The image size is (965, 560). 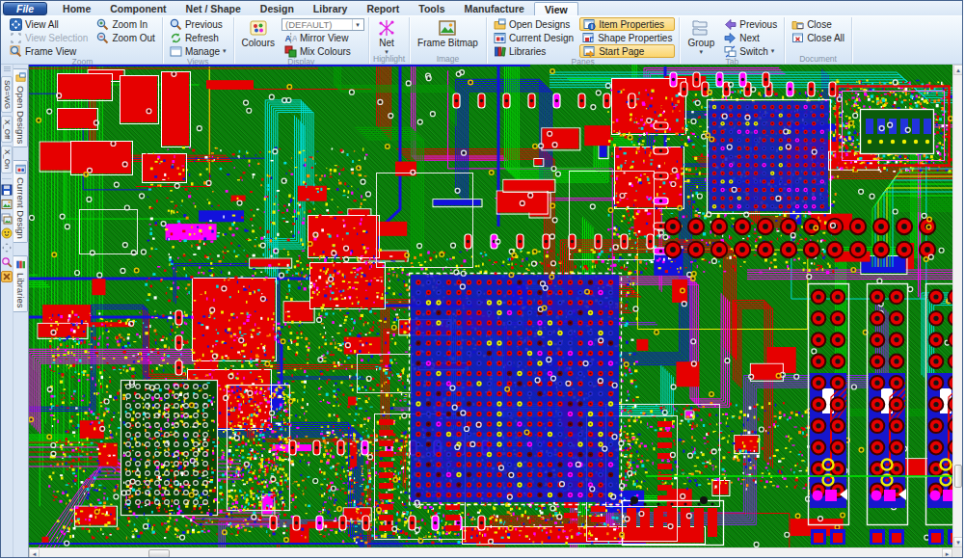 What do you see at coordinates (56, 39) in the screenshot?
I see `view-selection-label: View Selection` at bounding box center [56, 39].